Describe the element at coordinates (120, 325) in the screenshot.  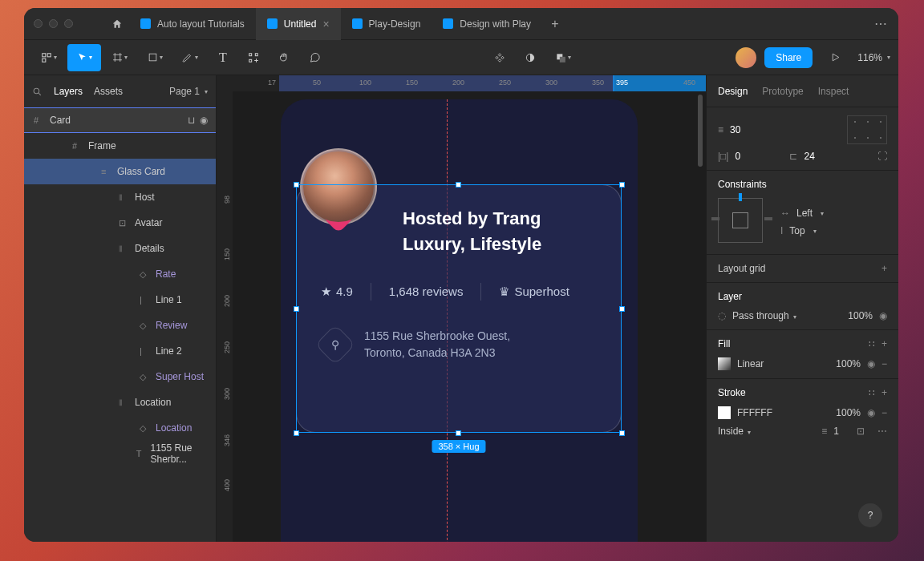
I see `layer-review: ◇Review` at that location.